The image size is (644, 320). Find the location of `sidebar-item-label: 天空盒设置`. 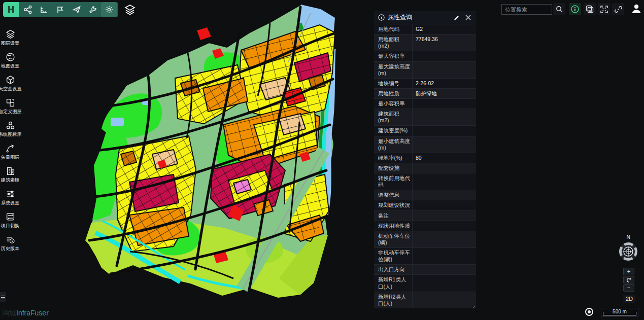

sidebar-item-label: 天空盒设置 is located at coordinates (11, 89).